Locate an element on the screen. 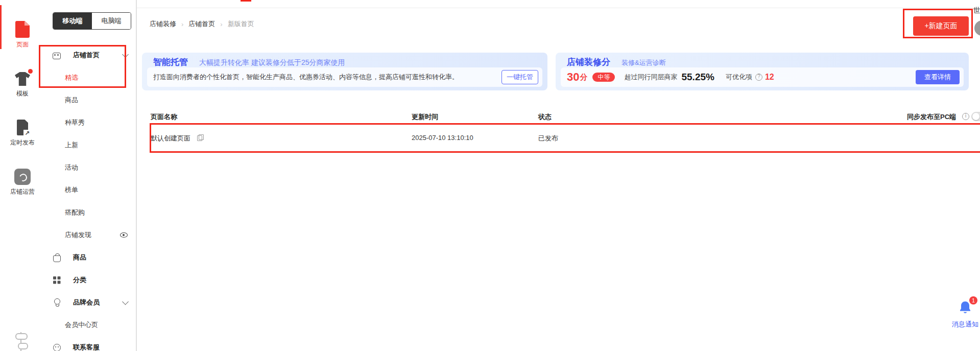 The height and width of the screenshot is (351, 980). sidebar-menu-item-label: 联系客服 is located at coordinates (86, 347).